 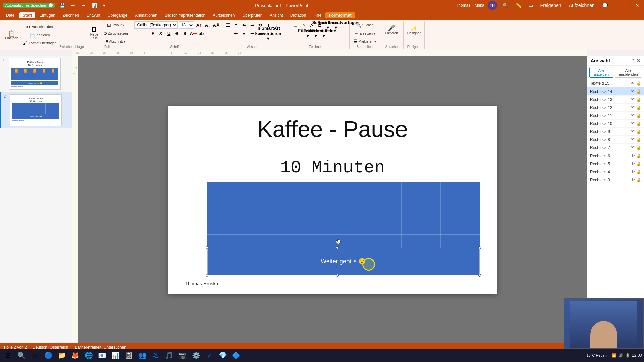 I want to click on spotify-btn: 🎵, so click(x=169, y=355).